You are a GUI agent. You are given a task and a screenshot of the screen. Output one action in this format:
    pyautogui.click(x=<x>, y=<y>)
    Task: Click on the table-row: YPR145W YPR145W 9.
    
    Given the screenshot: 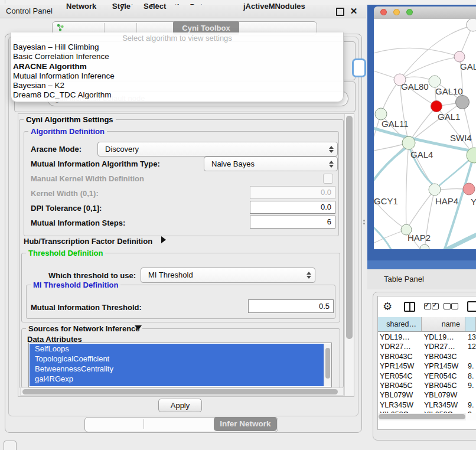 What is the action you would take?
    pyautogui.click(x=427, y=366)
    